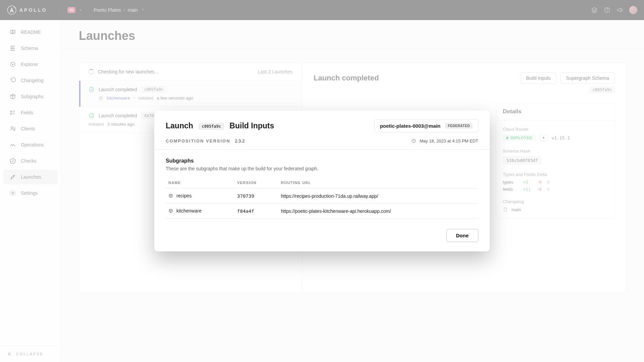  Describe the element at coordinates (256, 196) in the screenshot. I see `subgraph-version: 370739` at that location.